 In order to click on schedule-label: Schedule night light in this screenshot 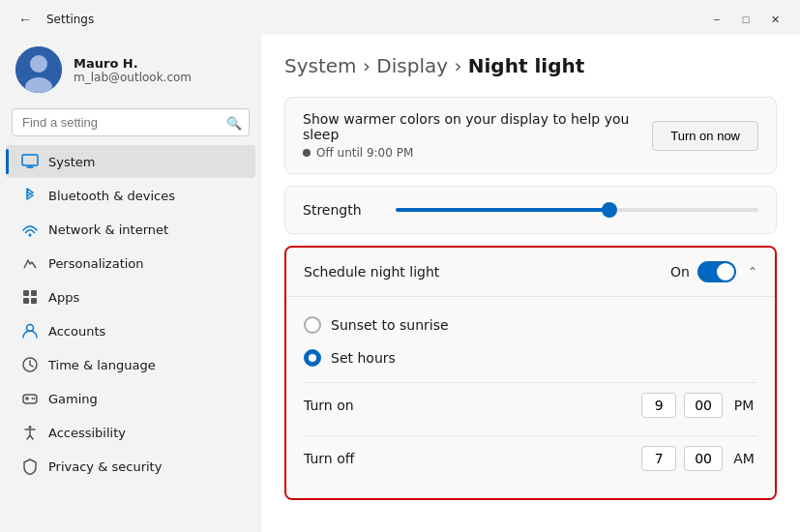, I will do `click(371, 272)`.